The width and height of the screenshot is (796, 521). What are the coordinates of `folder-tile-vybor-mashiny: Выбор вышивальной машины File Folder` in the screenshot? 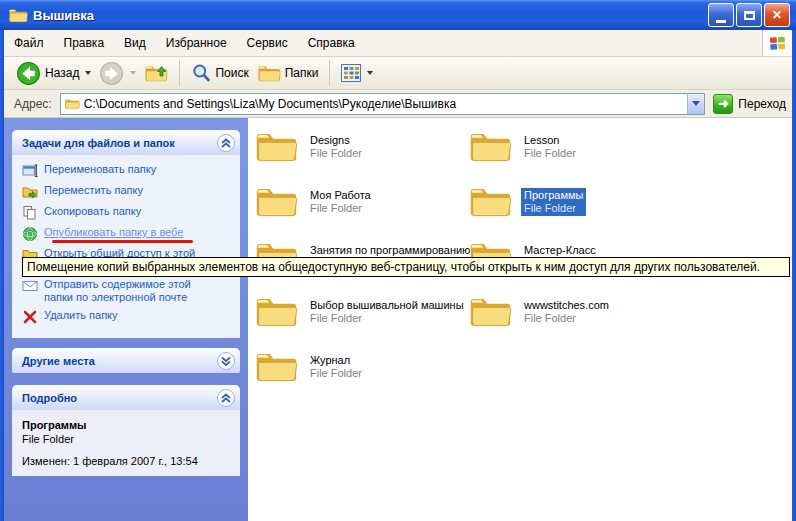 It's located at (361, 320).